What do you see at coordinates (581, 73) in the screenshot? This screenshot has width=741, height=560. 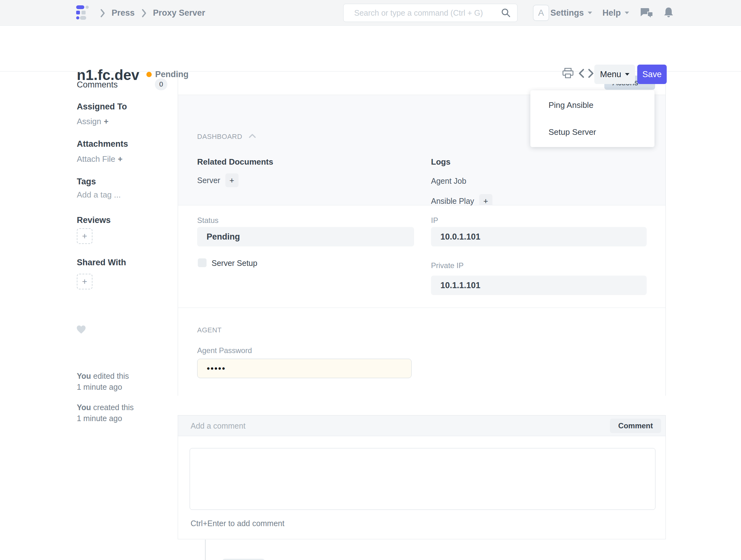 I see `prev-document-icon` at bounding box center [581, 73].